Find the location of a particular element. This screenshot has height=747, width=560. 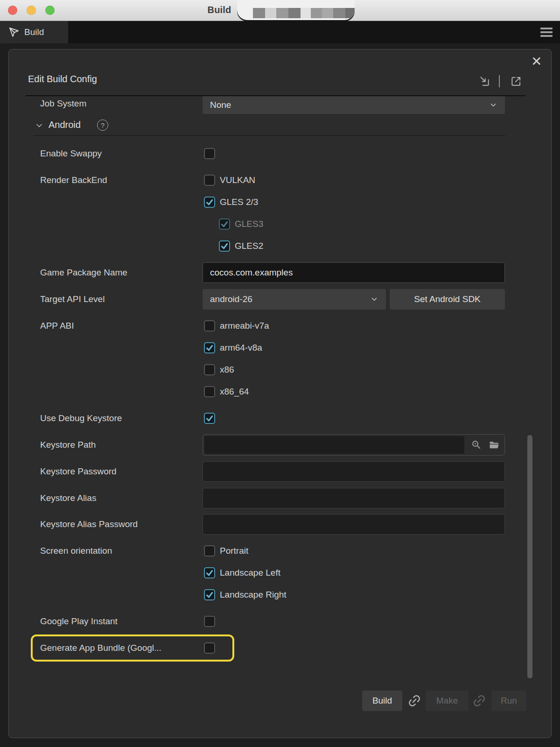

render-backend-label: Render BackEnd is located at coordinates (74, 180).